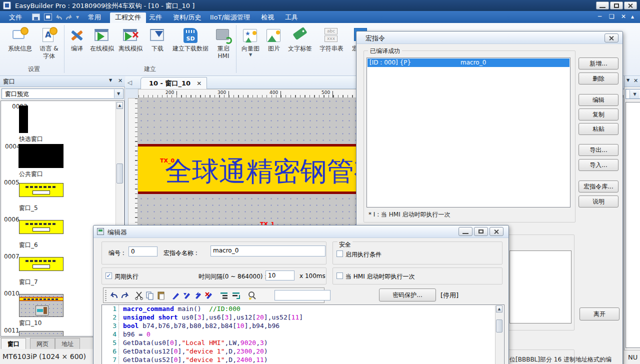  Describe the element at coordinates (632, 16) in the screenshot. I see `ribbon-collapse-icon: ▴` at that location.